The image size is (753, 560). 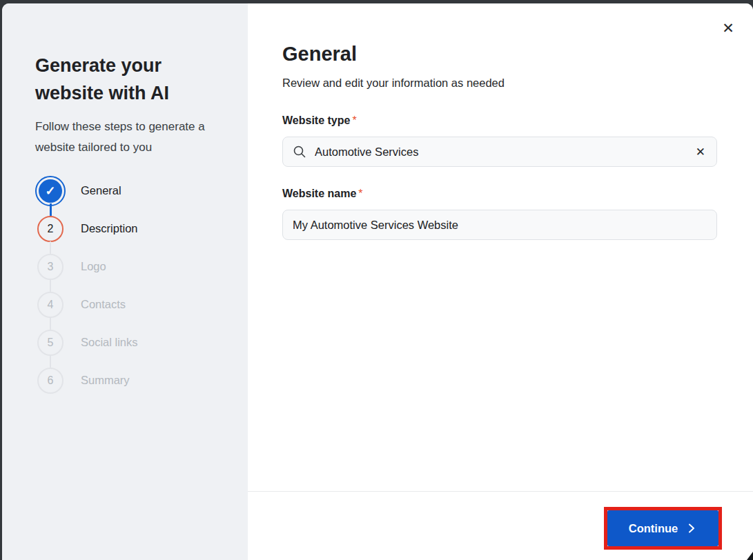 What do you see at coordinates (126, 305) in the screenshot?
I see `step-contacts: 4 Contacts` at bounding box center [126, 305].